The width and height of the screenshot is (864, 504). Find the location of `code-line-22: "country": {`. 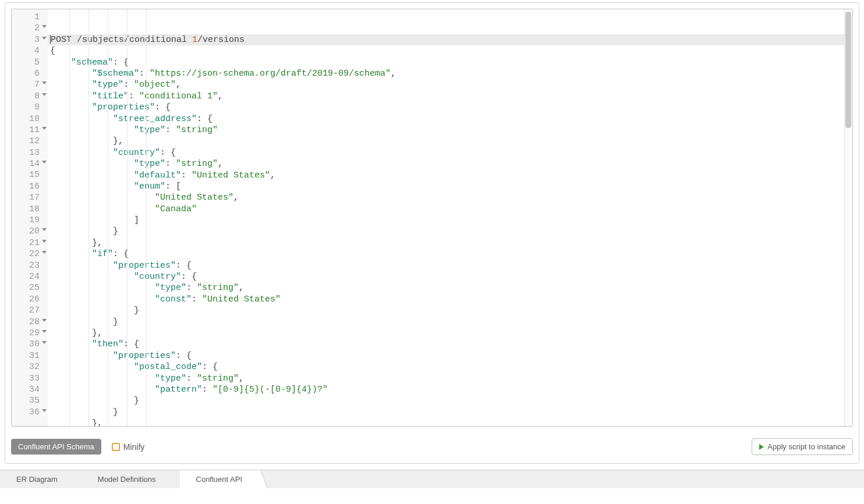

code-line-22: "country": { is located at coordinates (450, 277).